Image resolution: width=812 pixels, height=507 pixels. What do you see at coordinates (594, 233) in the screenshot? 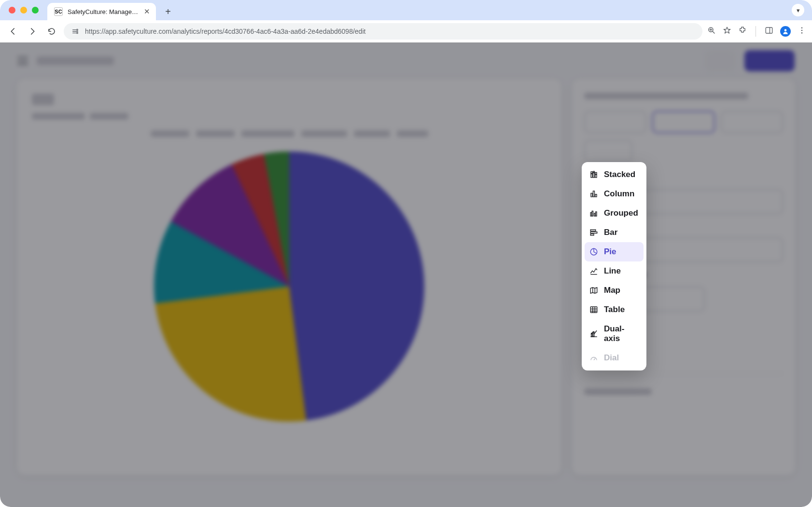
I see `horizontal-bar-icon` at bounding box center [594, 233].